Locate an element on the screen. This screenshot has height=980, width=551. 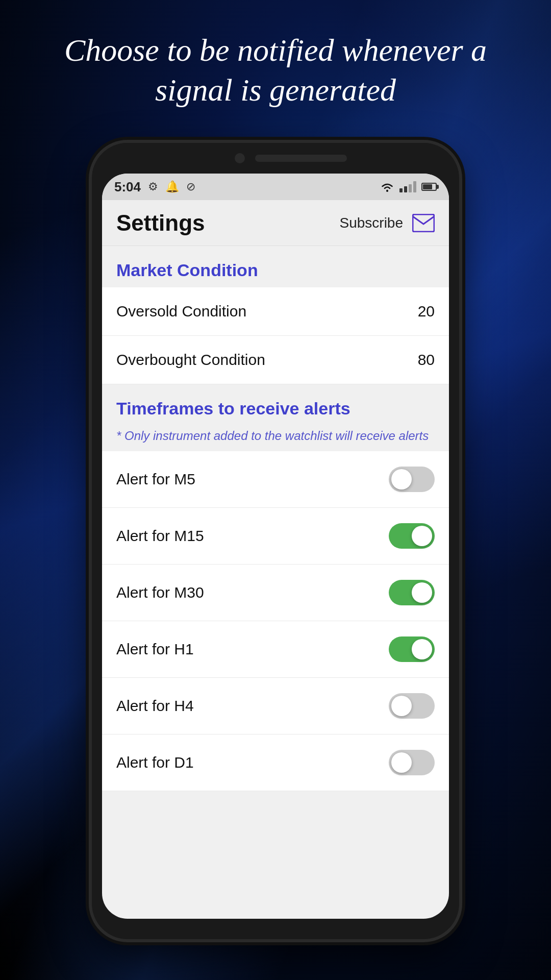
notch-area is located at coordinates (276, 158).